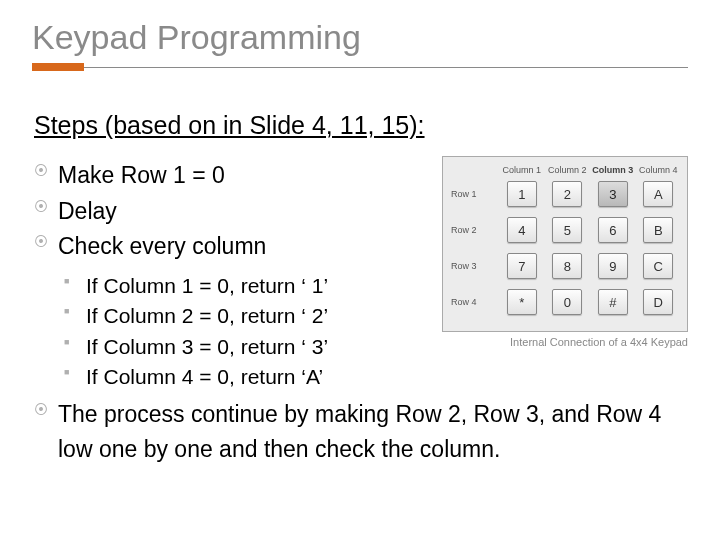 This screenshot has width=720, height=540. I want to click on title-rule, so click(360, 67).